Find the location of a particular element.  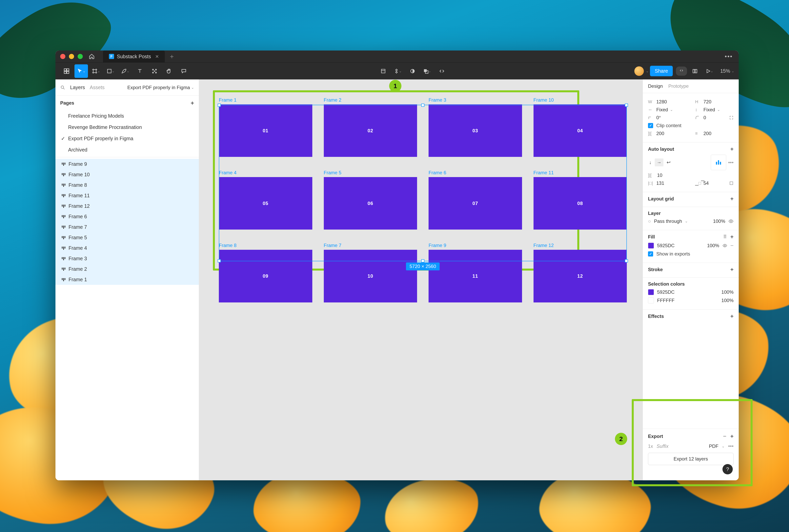

frame-label: Frame 1 is located at coordinates (266, 100).